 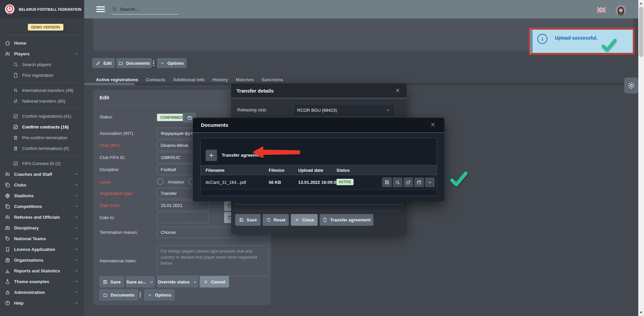 I want to click on sidebar-item-theme-examples: Theme examples, so click(x=42, y=281).